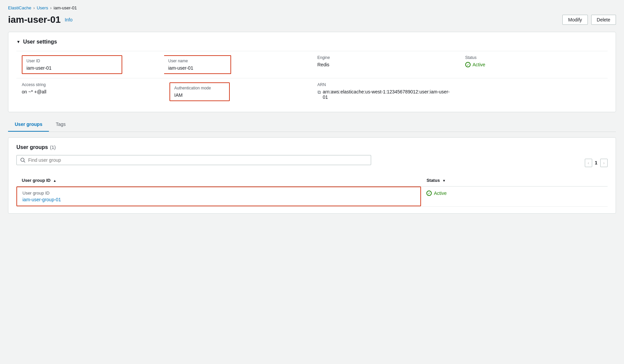 Image resolution: width=624 pixels, height=364 pixels. Describe the element at coordinates (312, 64) in the screenshot. I see `settings-row-1: User ID iam-user-01 User name iam-user-0…` at that location.